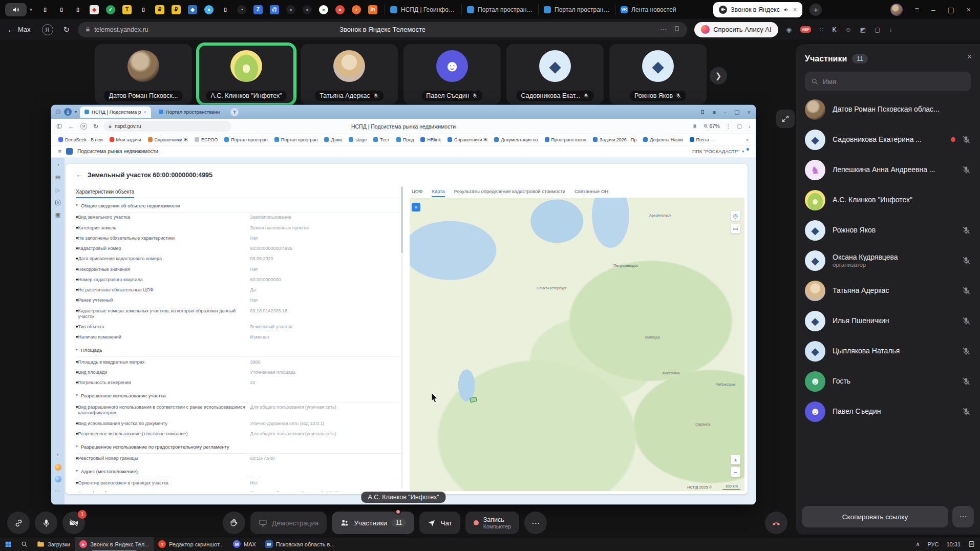 This screenshot has height=551, width=980. What do you see at coordinates (888, 291) in the screenshot?
I see `participant-row: Татьяна Адеркас` at bounding box center [888, 291].